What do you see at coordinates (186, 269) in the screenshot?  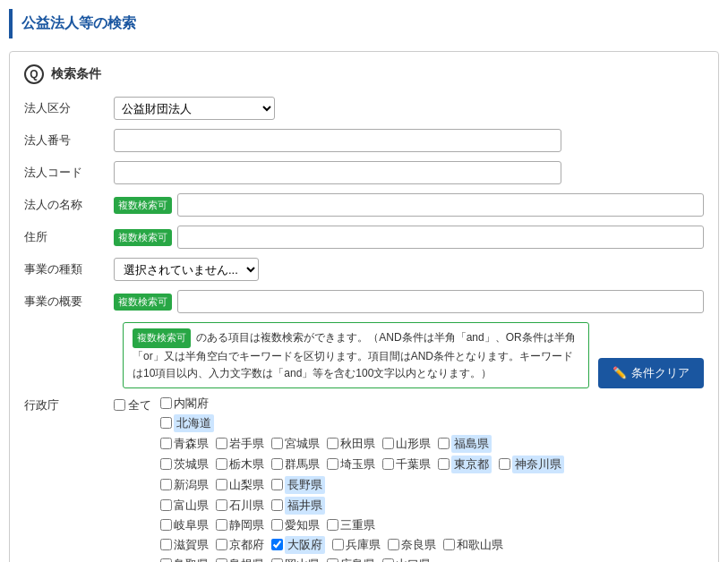 I see `business-type-select: 選択されていません...` at bounding box center [186, 269].